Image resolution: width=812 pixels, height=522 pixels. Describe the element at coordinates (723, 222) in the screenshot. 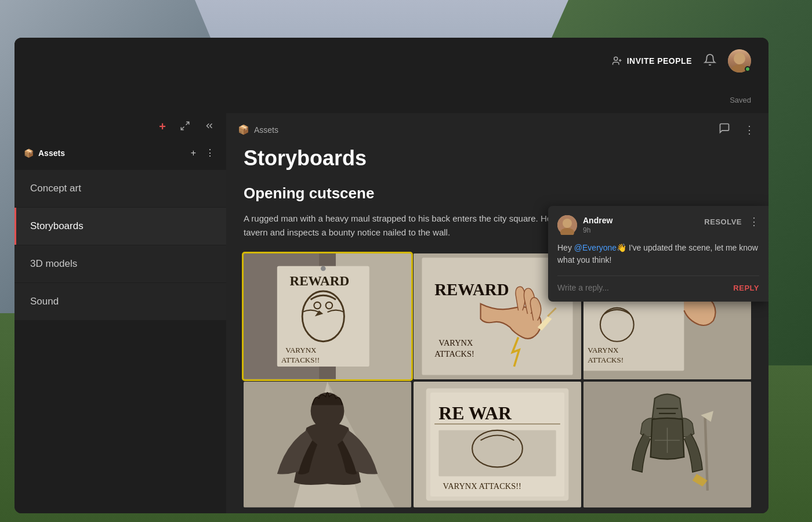

I see `resolve-button: RESOLVE` at that location.